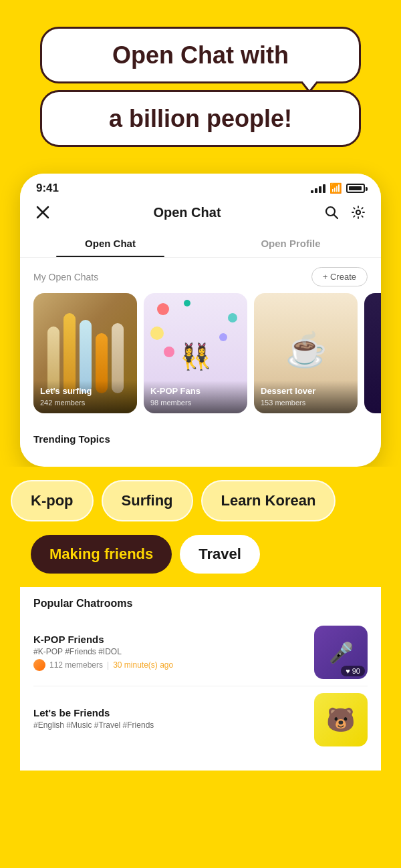  I want to click on members-count-kpop: 112 memebers, so click(76, 665).